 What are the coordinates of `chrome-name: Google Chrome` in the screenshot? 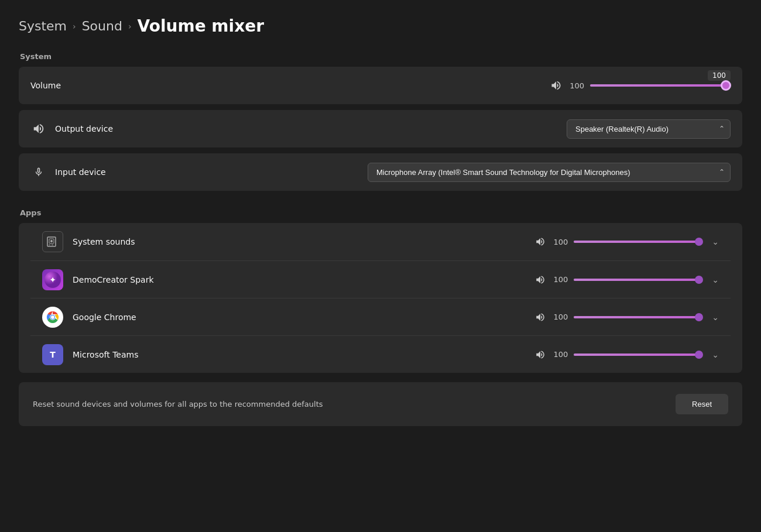 It's located at (304, 317).